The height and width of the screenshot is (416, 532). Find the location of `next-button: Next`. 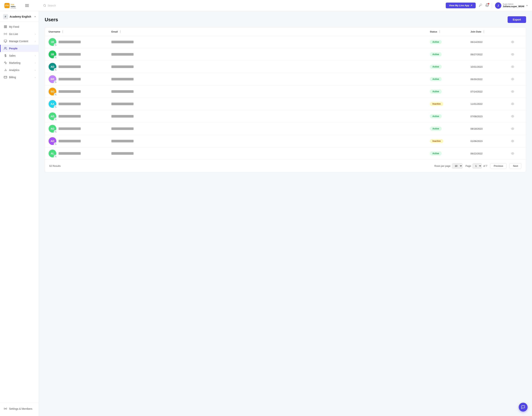

next-button: Next is located at coordinates (515, 166).